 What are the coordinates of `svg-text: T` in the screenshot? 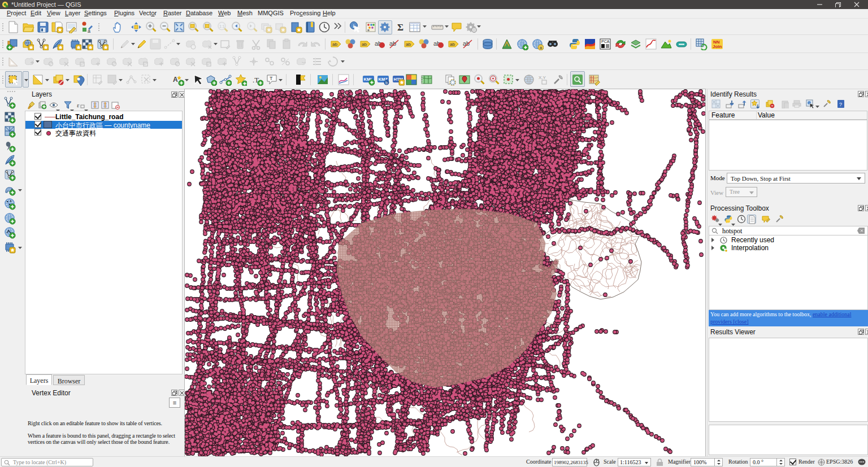 It's located at (271, 78).